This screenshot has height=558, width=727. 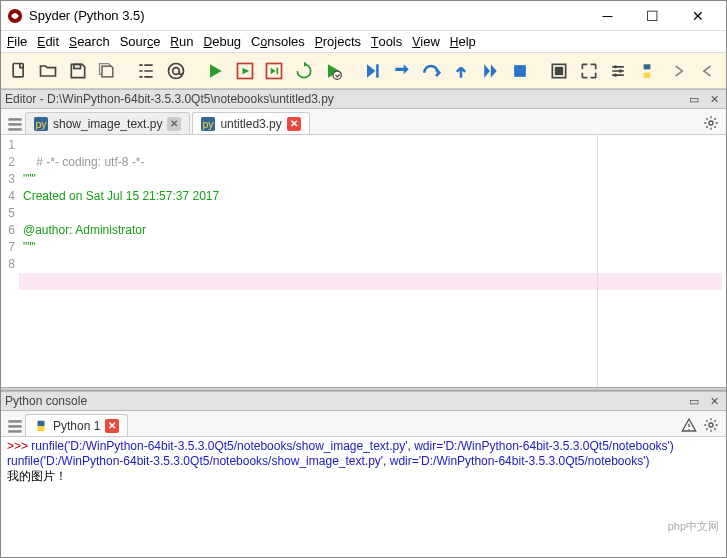 I want to click on console-close-button: ✕, so click(x=714, y=401).